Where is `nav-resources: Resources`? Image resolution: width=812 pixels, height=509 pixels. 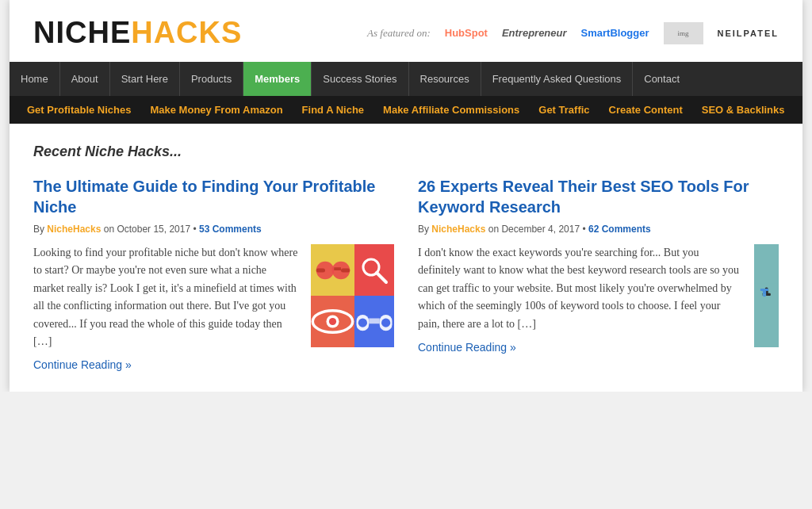 nav-resources: Resources is located at coordinates (446, 79).